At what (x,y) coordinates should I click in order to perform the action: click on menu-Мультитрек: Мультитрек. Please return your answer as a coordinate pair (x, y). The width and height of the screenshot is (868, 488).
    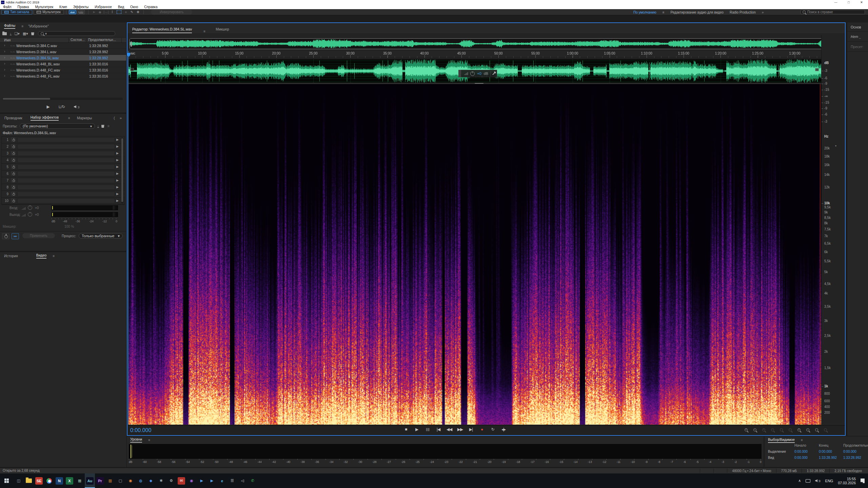
    Looking at the image, I should click on (44, 7).